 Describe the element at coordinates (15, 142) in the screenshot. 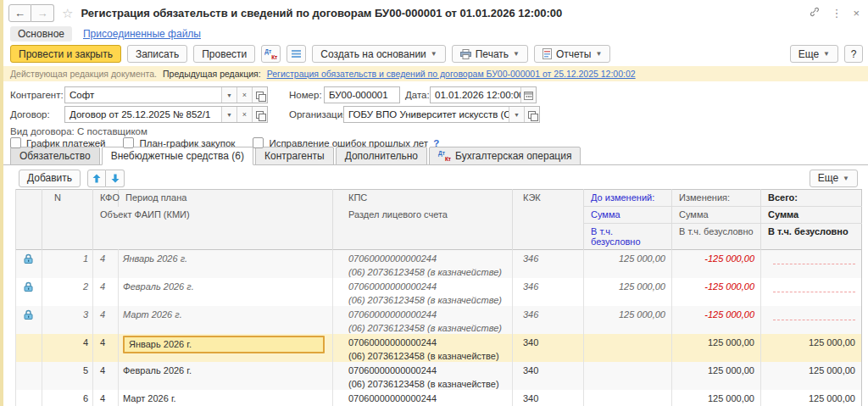

I see `payment-schedule-checkbox` at that location.